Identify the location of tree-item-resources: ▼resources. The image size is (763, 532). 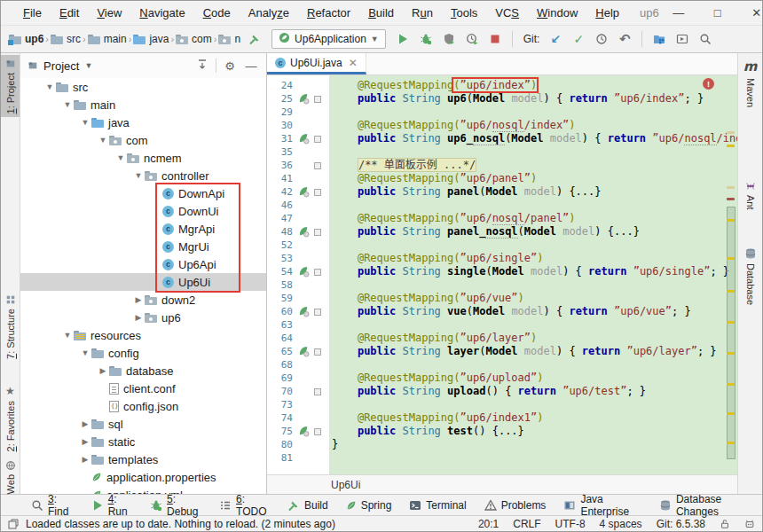
(144, 335).